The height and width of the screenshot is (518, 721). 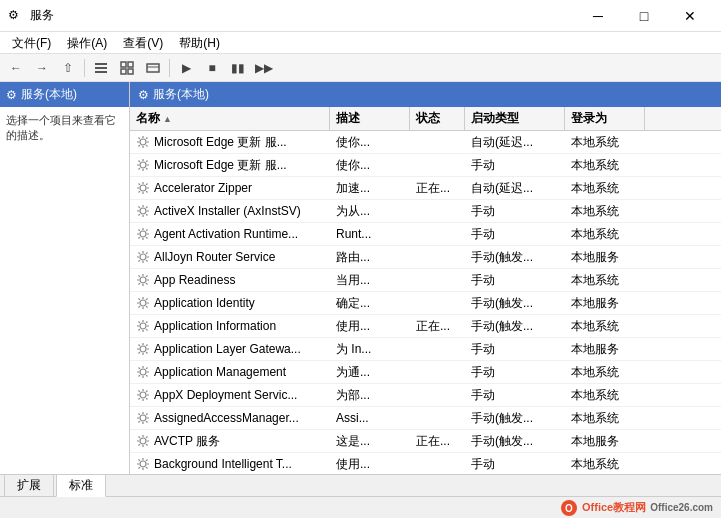 What do you see at coordinates (230, 441) in the screenshot?
I see `cell-name: AVCTP 服务` at bounding box center [230, 441].